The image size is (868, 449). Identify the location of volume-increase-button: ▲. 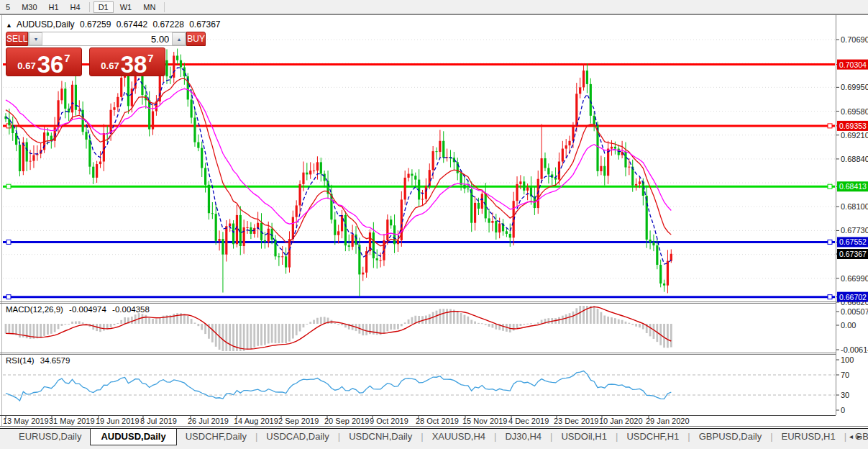
(178, 39).